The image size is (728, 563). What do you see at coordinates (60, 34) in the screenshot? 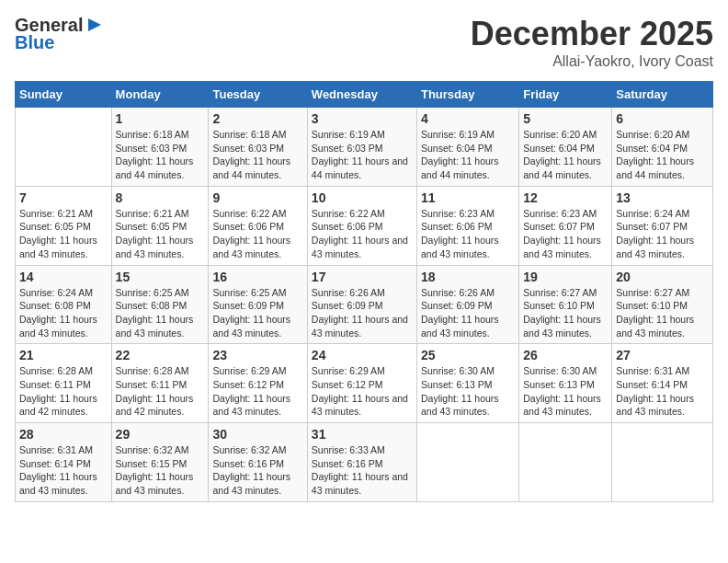
I see `logo: General Blue` at bounding box center [60, 34].